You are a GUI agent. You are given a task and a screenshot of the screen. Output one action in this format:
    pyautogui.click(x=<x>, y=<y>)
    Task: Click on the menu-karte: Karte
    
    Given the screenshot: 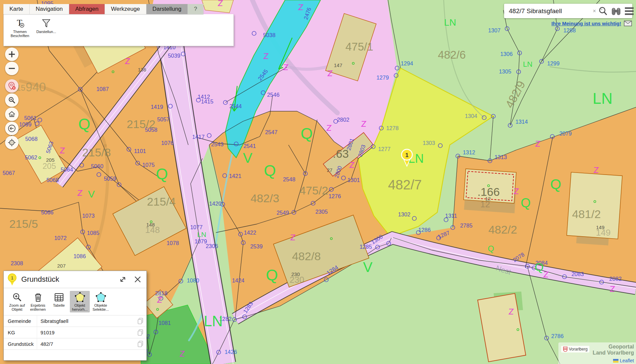 What is the action you would take?
    pyautogui.click(x=17, y=9)
    